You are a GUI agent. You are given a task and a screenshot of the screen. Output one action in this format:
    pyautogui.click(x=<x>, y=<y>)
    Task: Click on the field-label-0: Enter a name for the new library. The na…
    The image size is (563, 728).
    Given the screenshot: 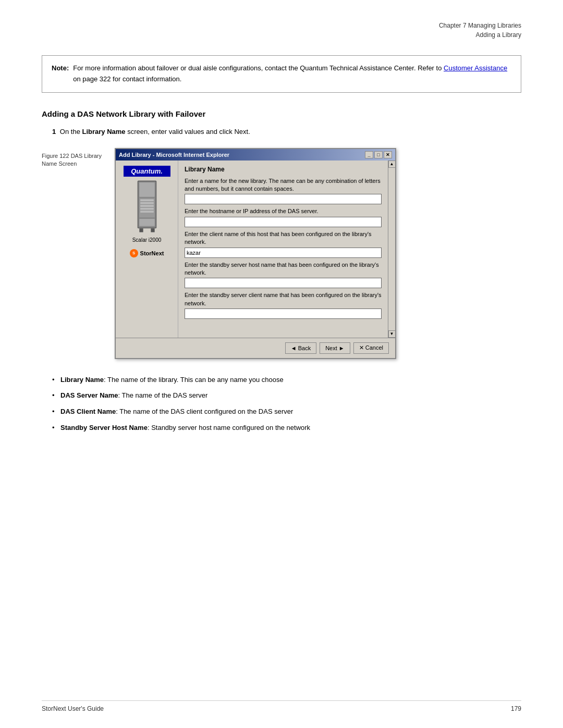 What is the action you would take?
    pyautogui.click(x=283, y=186)
    